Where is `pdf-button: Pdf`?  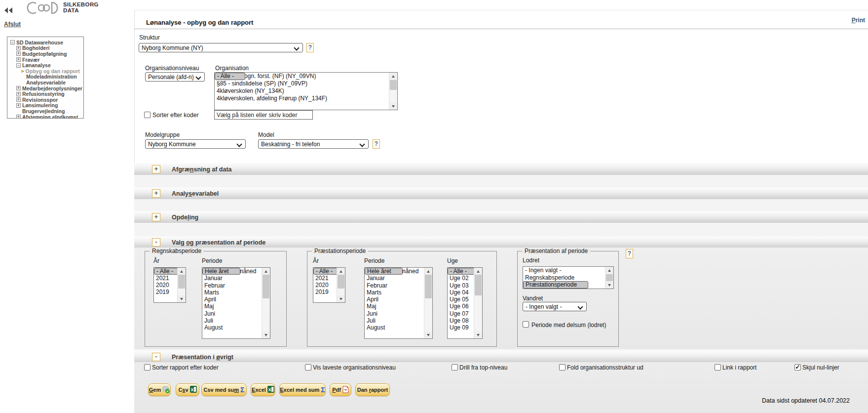 pdf-button: Pdf is located at coordinates (340, 390).